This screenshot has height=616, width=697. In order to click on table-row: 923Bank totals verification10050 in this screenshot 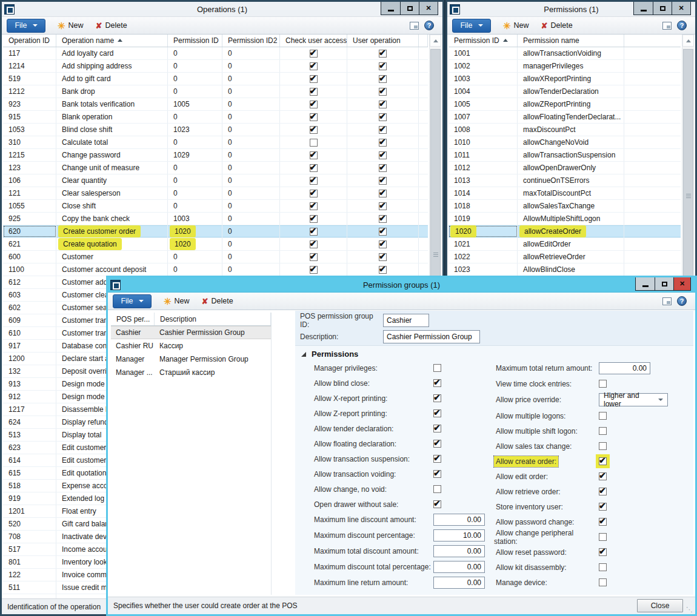, I will do `click(216, 104)`.